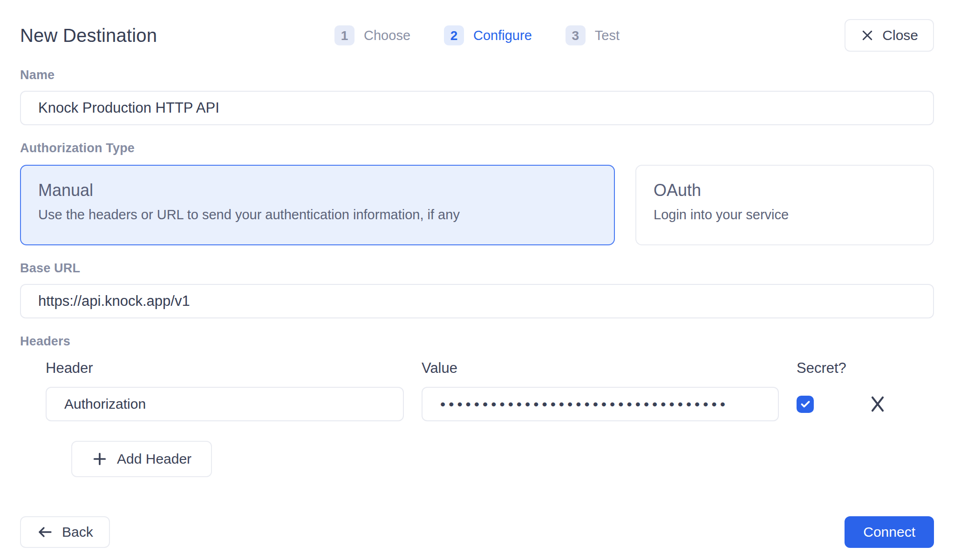 The height and width of the screenshot is (560, 954). Describe the element at coordinates (490, 404) in the screenshot. I see `header-row` at that location.